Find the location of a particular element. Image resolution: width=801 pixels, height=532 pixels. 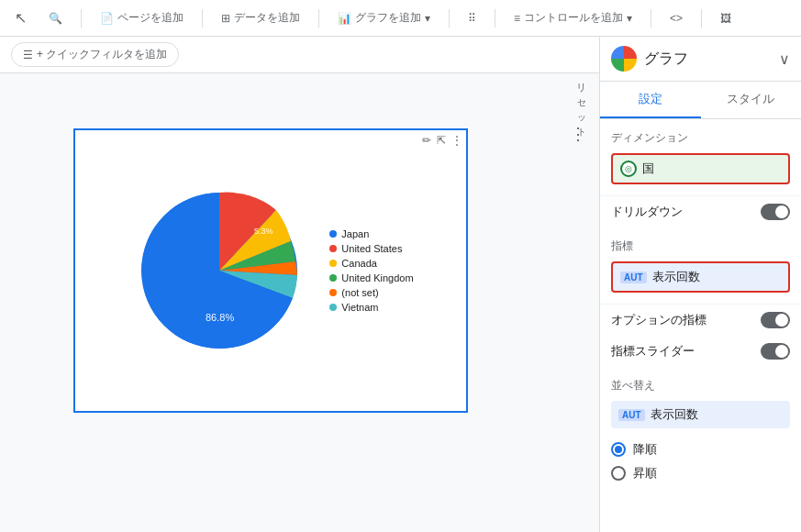

legend-canada: Canada is located at coordinates (371, 263).